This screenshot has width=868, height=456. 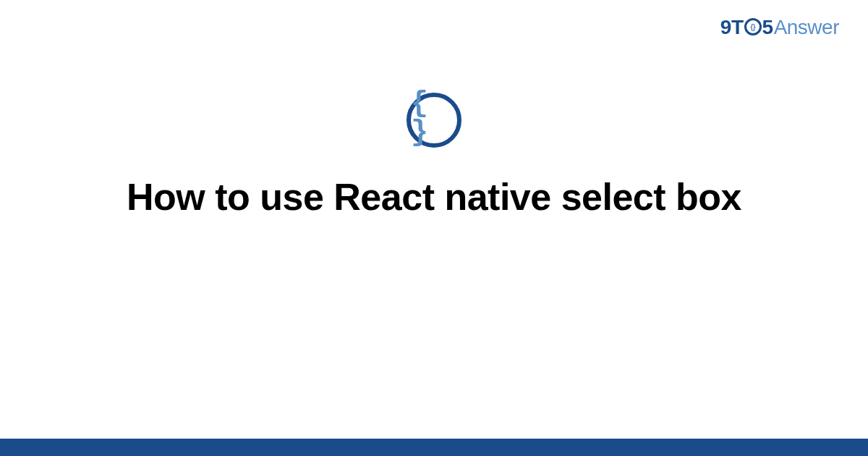 I want to click on brand-logo: 9T {} 5 Answer, so click(x=780, y=28).